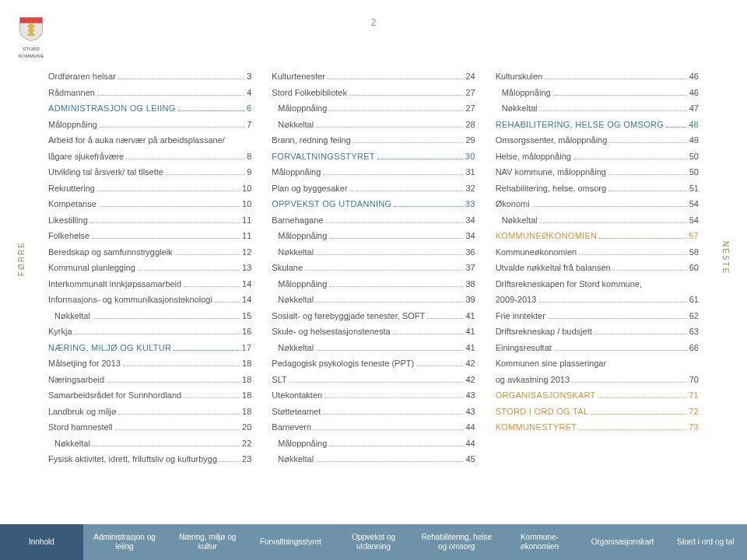  What do you see at coordinates (598, 93) in the screenshot?
I see `toc-entry: Måloppnåing46` at bounding box center [598, 93].